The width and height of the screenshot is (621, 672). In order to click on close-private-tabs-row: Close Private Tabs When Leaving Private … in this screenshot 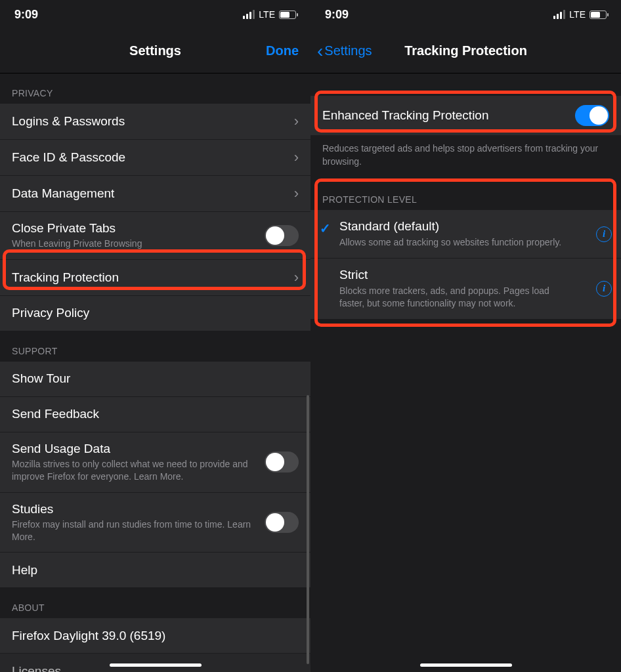, I will do `click(155, 236)`.